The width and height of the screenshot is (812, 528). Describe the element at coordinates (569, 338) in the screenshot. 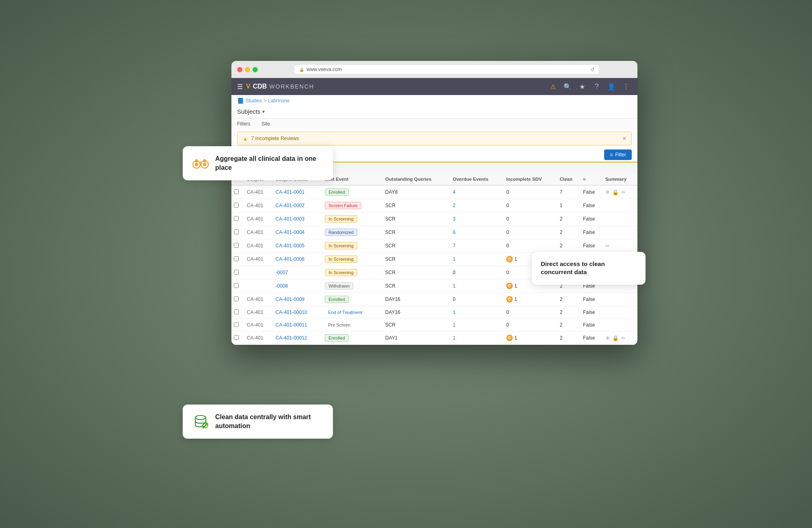

I see `sdv-cell: 2` at that location.